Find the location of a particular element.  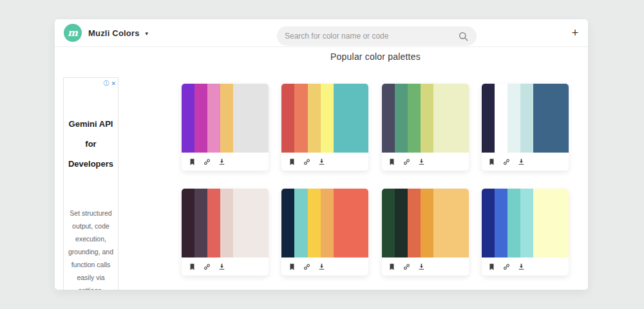

search-input is located at coordinates (371, 36).